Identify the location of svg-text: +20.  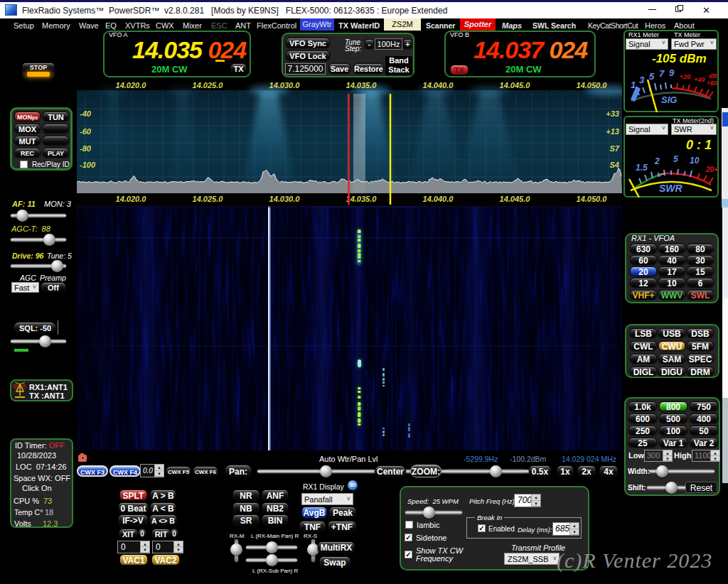
(685, 77).